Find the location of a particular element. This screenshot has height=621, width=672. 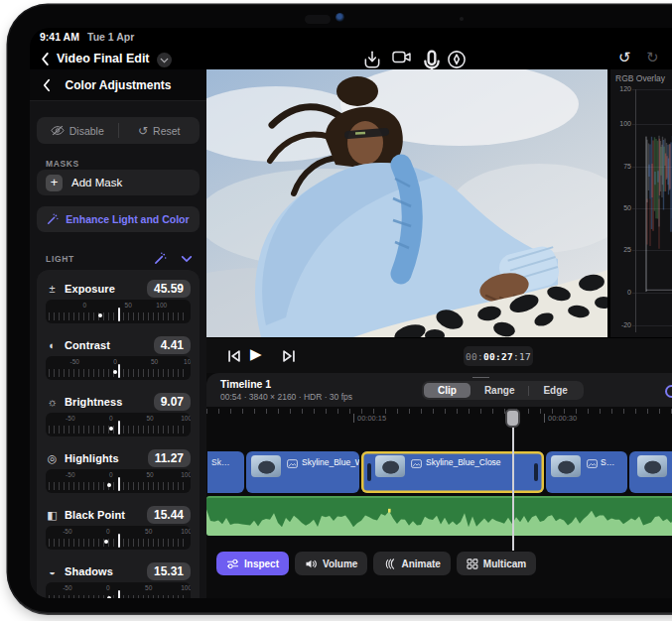

inspect-button: Inspect is located at coordinates (252, 563).